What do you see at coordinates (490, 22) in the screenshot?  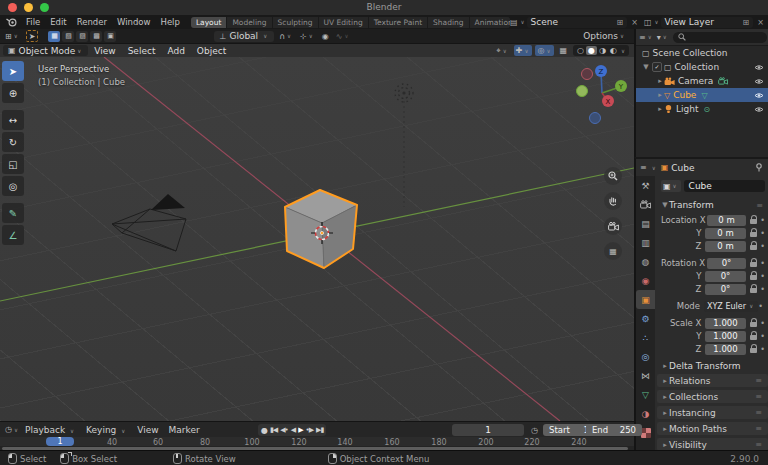 I see `workspace-tab-animation: Animation` at bounding box center [490, 22].